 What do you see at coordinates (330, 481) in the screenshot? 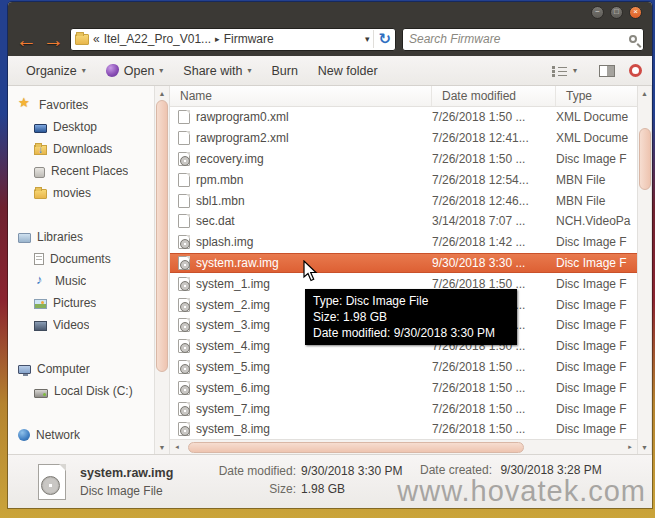
I see `details-pane: system.raw.img Disc Image File Date modi…` at bounding box center [330, 481].